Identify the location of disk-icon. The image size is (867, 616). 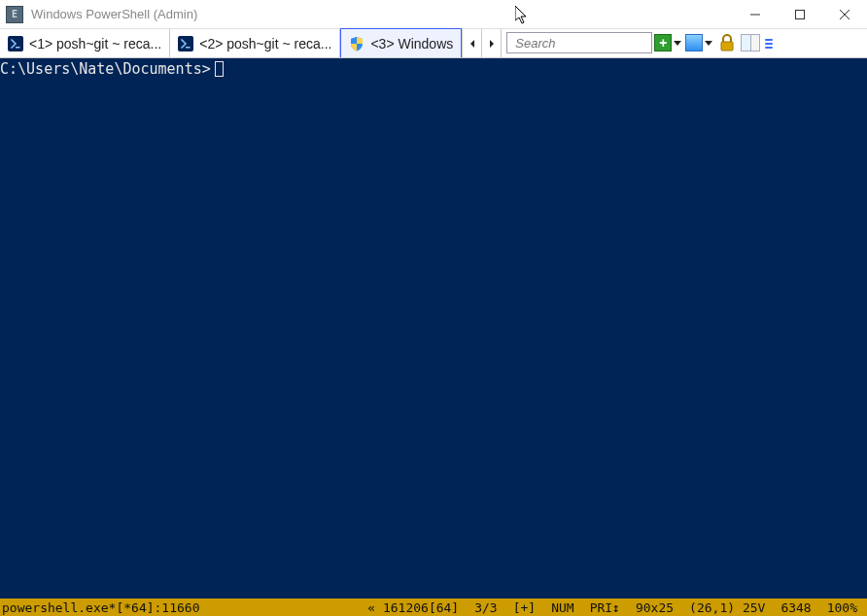
(694, 43).